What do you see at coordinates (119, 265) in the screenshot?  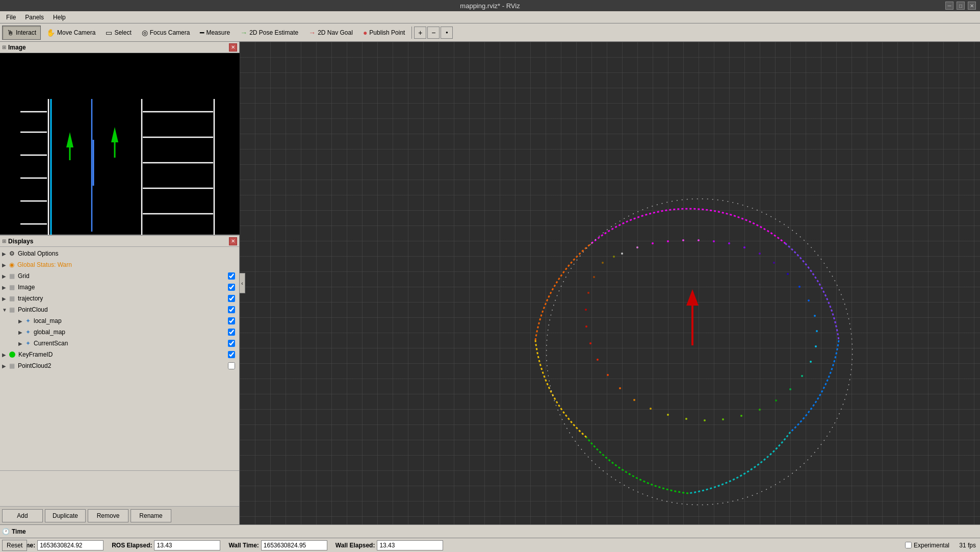 I see `display-item-global-status: ▶ ◉ Global Status: Warn` at bounding box center [119, 265].